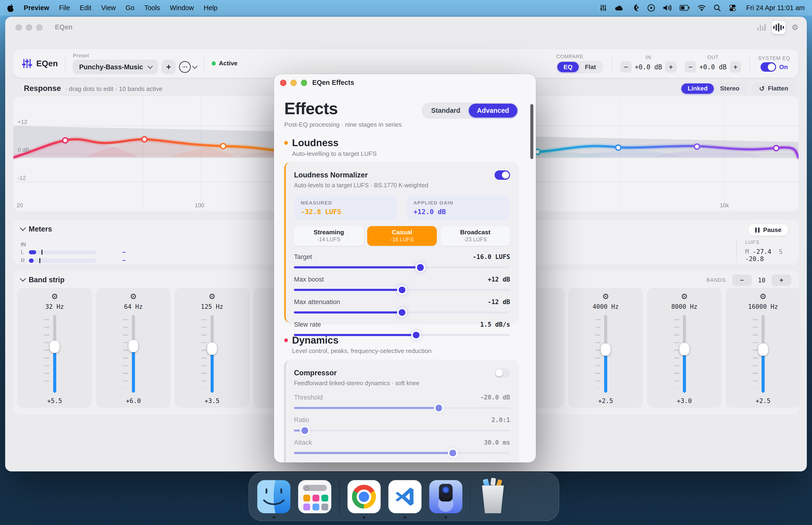 This screenshot has height=525, width=812. What do you see at coordinates (135, 56) in the screenshot?
I see `preset-label: Preset` at bounding box center [135, 56].